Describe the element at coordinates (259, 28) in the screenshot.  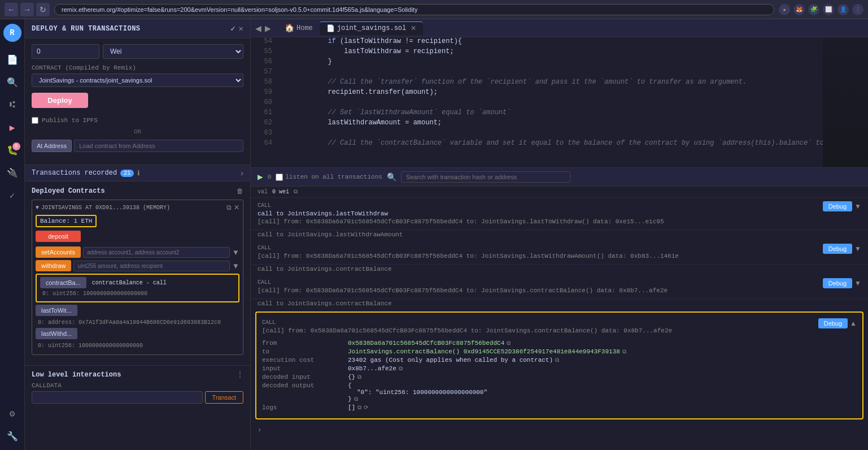
I see `tab-left-btn: ◀` at that location.